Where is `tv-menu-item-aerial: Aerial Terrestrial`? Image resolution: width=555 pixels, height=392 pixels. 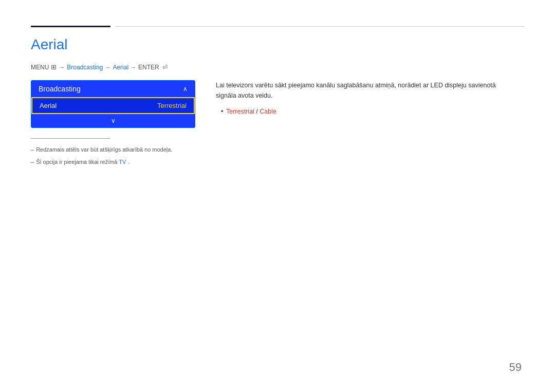
tv-menu-item-aerial: Aerial Terrestrial is located at coordinates (113, 106).